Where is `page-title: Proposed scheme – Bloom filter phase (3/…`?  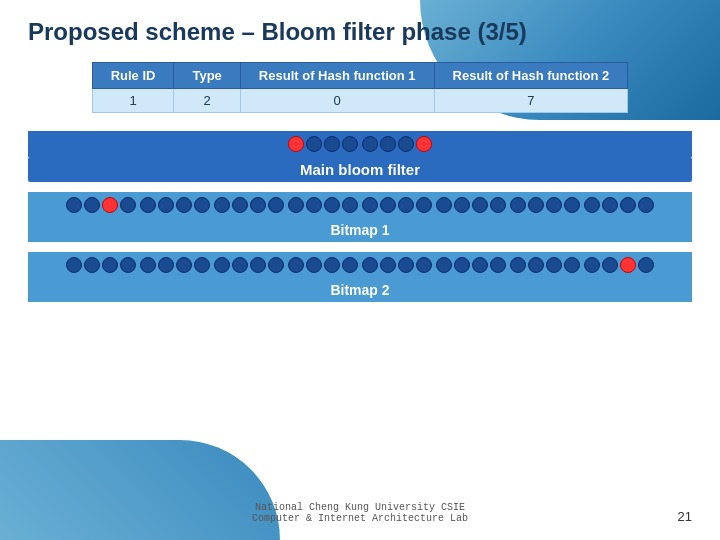
page-title: Proposed scheme – Bloom filter phase (3/… is located at coordinates (360, 32).